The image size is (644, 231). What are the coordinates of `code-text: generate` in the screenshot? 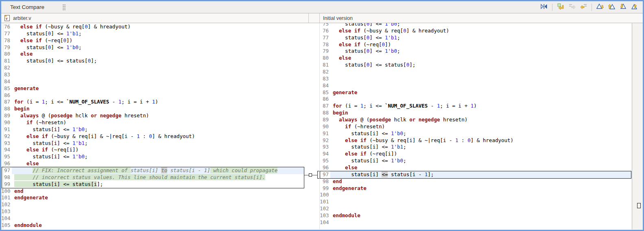 It's located at (481, 93).